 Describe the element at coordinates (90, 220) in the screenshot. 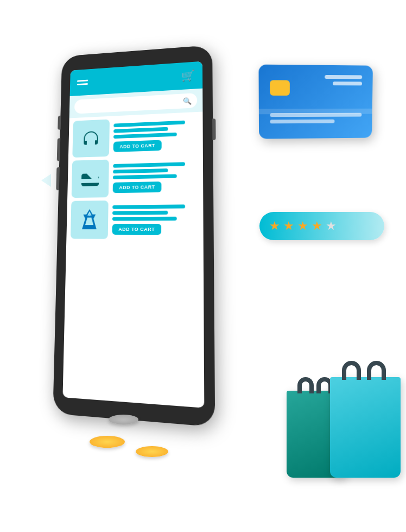

I see `product-image-dress` at that location.